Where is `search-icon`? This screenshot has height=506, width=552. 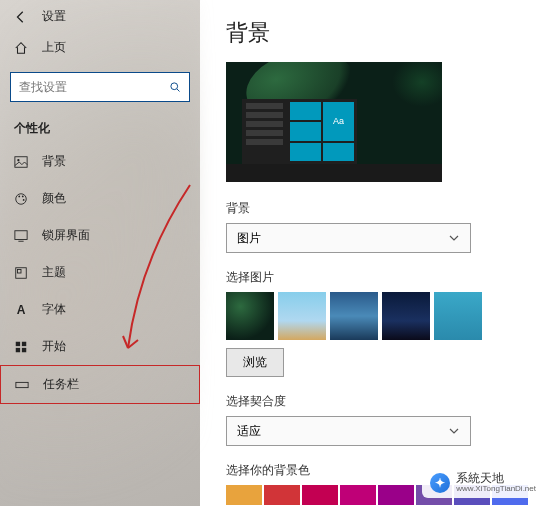 search-icon is located at coordinates (175, 87).